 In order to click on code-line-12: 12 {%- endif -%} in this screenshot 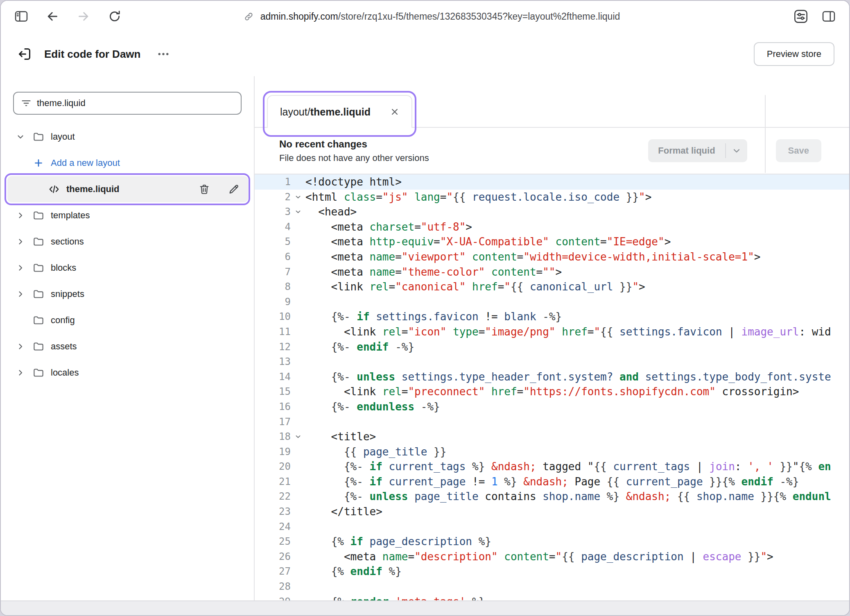, I will do `click(552, 347)`.